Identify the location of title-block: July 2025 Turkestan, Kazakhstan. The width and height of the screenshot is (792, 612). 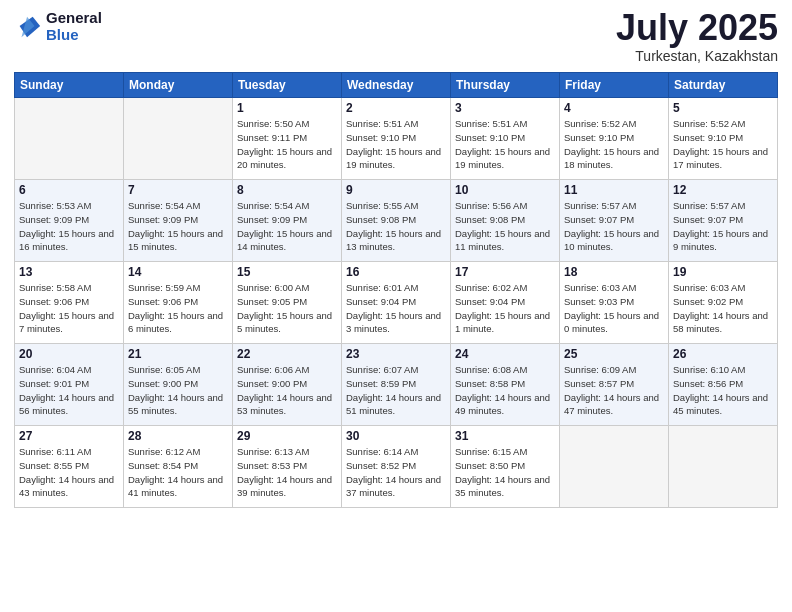
(697, 37).